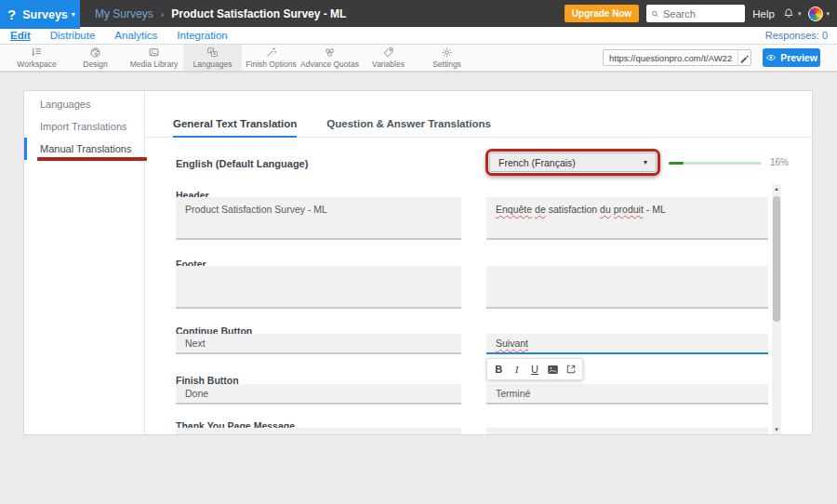 This screenshot has height=504, width=837. I want to click on finish-translation-input: Terminé, so click(627, 394).